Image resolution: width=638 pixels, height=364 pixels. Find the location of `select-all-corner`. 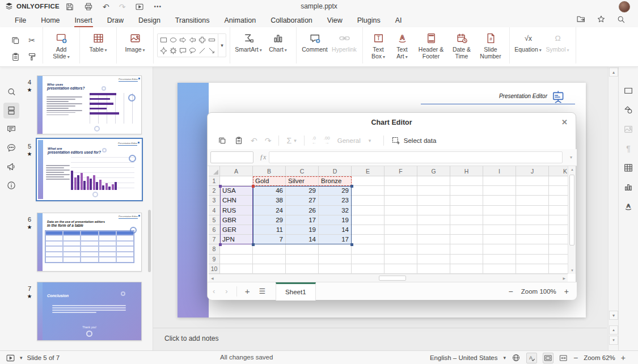

select-all-corner is located at coordinates (214, 171).